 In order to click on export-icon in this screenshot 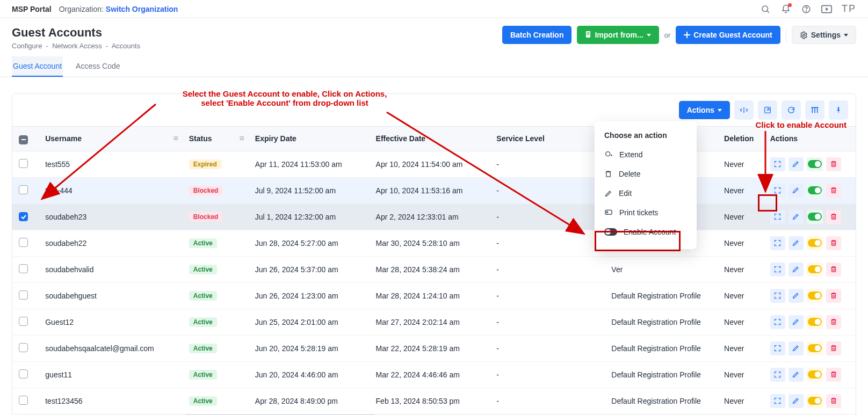, I will do `click(768, 110)`.